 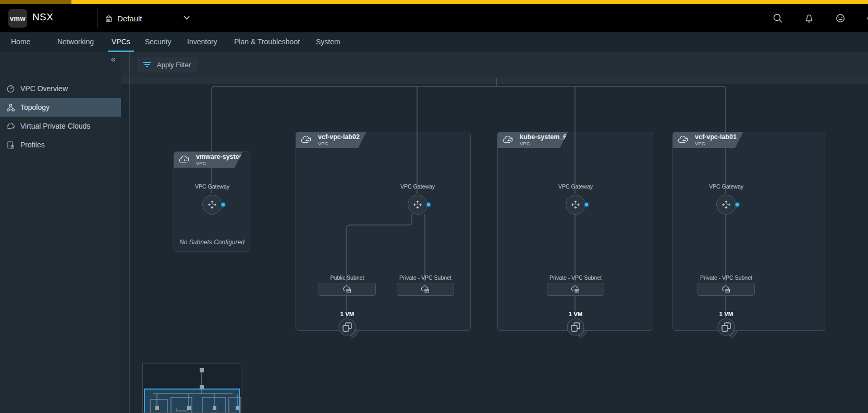 What do you see at coordinates (716, 137) in the screenshot?
I see `vpc-name: vcf-vpc-lab01` at bounding box center [716, 137].